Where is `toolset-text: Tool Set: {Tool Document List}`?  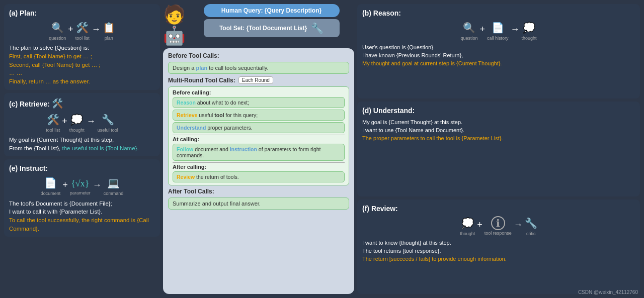 toolset-text: Tool Set: {Tool Document List} is located at coordinates (263, 28).